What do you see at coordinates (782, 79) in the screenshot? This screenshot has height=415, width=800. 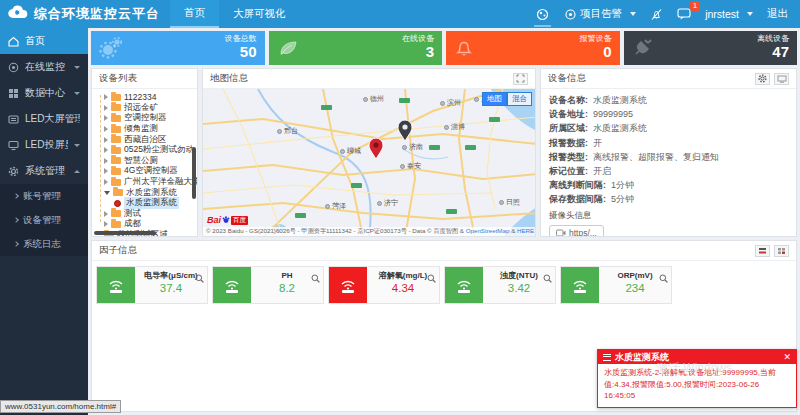 I see `screen-icon` at bounding box center [782, 79].